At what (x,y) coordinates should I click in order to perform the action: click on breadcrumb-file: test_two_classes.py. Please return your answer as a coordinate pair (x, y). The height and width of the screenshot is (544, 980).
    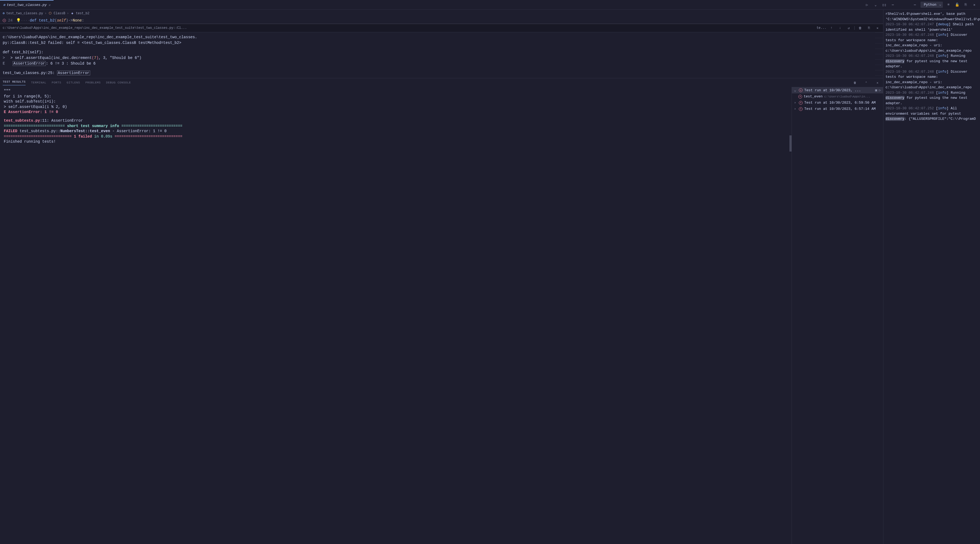
    Looking at the image, I should click on (24, 13).